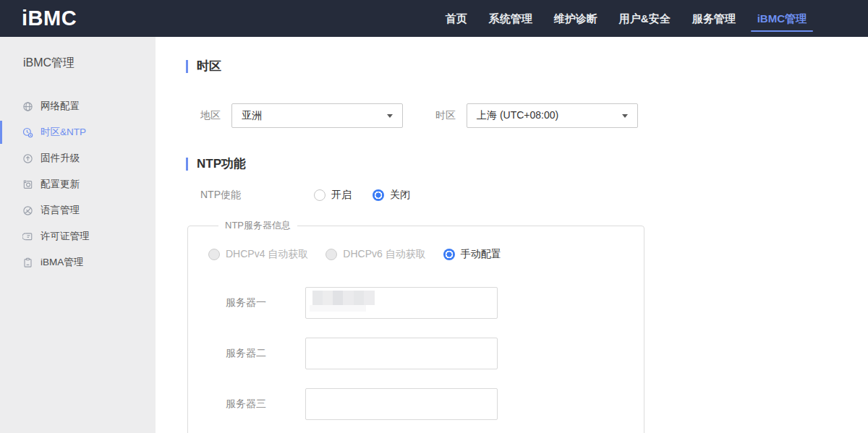  I want to click on server-one-input, so click(401, 303).